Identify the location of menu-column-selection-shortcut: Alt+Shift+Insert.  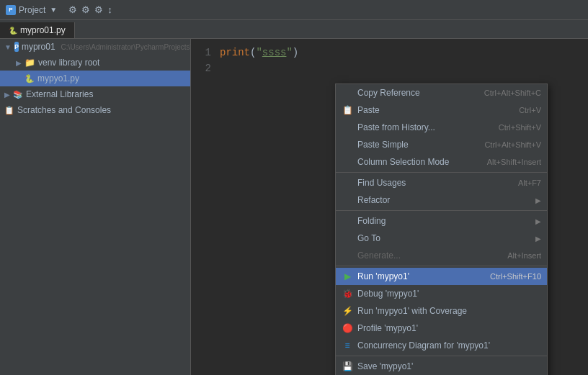
(514, 162).